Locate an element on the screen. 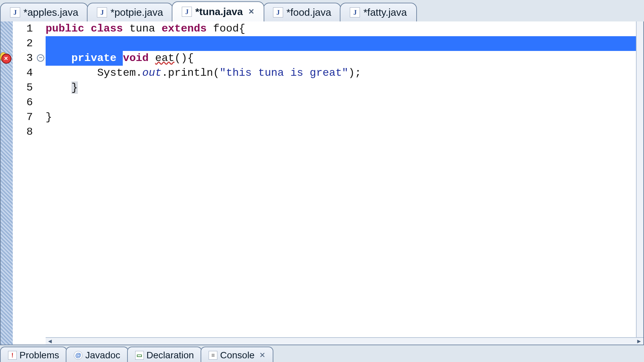 This screenshot has height=362, width=644. text-selection is located at coordinates (342, 44).